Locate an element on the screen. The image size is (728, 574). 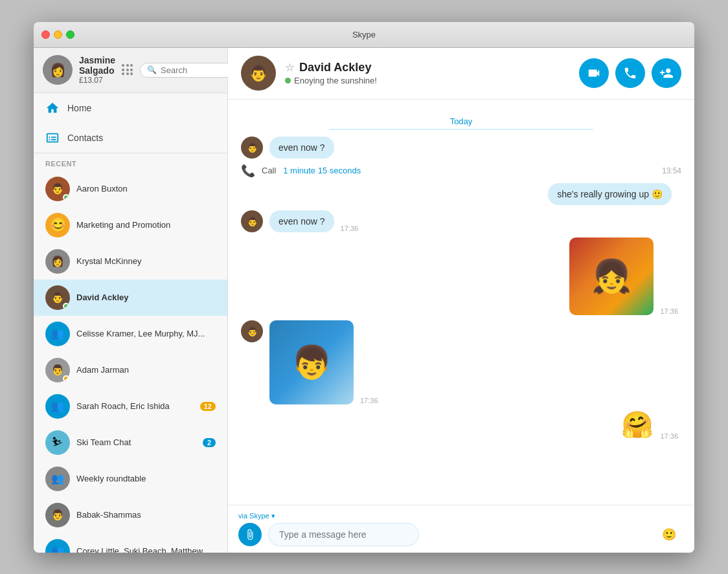
msg-text: she's really growing up 🙂 is located at coordinates (610, 194).